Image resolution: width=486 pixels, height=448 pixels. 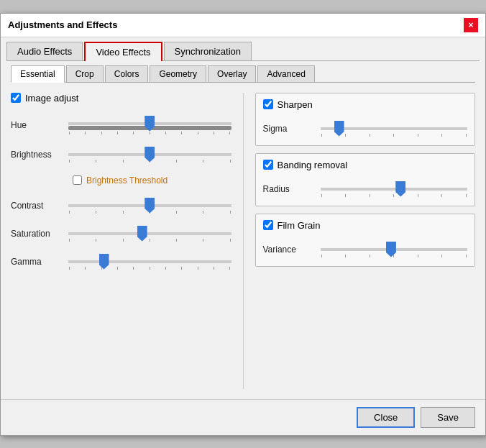 I want to click on image-adjust-label: Image adjust, so click(x=52, y=98).